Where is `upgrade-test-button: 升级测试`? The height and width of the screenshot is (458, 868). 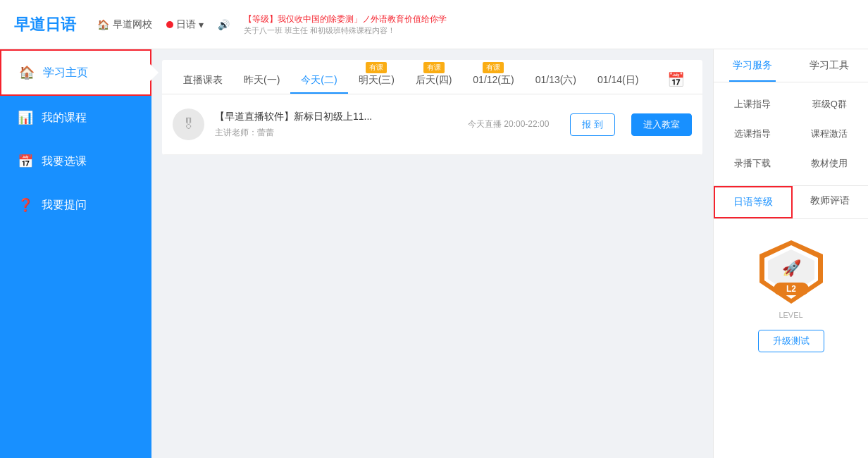 upgrade-test-button: 升级测试 is located at coordinates (791, 341).